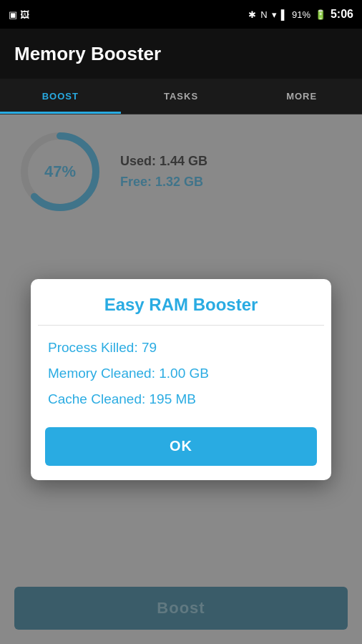 The height and width of the screenshot is (644, 362). What do you see at coordinates (181, 14) in the screenshot?
I see `status-bar: ▣ 🖼 ✱ N ▾ ▌ 91% 🔋 5:06` at bounding box center [181, 14].